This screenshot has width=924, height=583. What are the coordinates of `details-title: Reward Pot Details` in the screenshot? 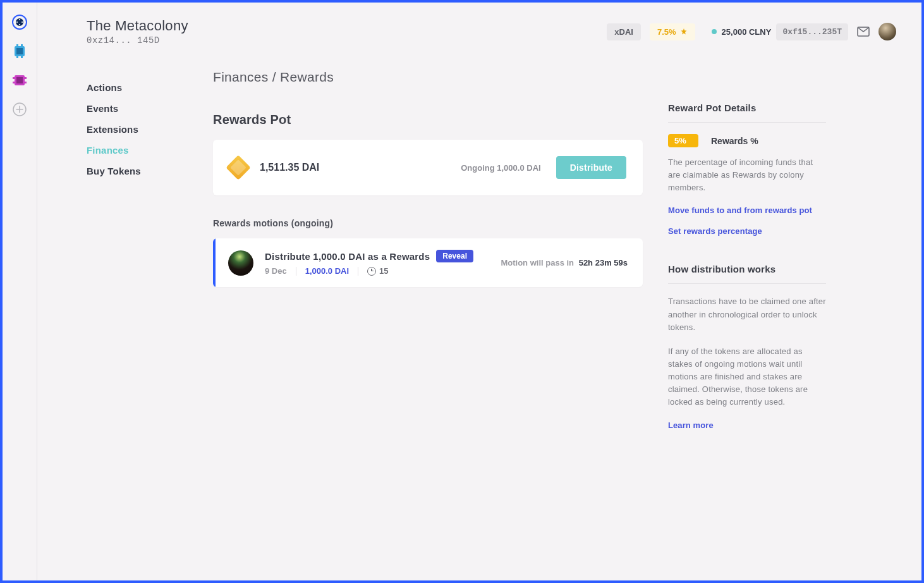 It's located at (747, 107).